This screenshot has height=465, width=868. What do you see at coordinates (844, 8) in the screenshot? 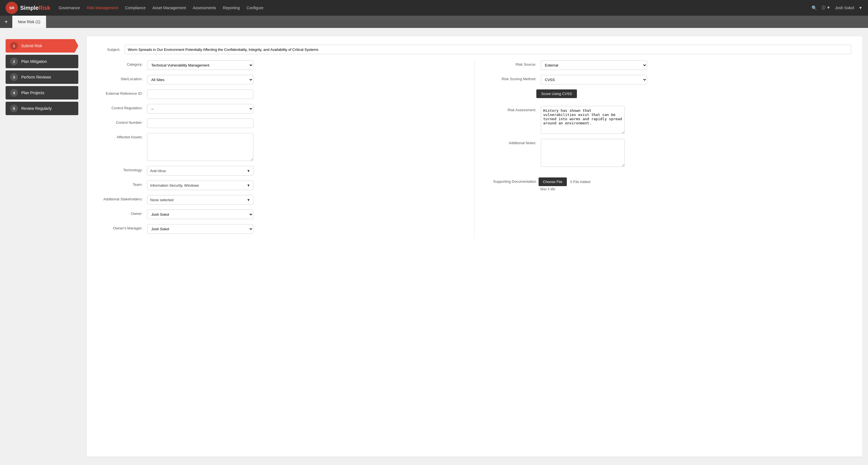
I see `user-menu: Josh Sokol` at bounding box center [844, 8].